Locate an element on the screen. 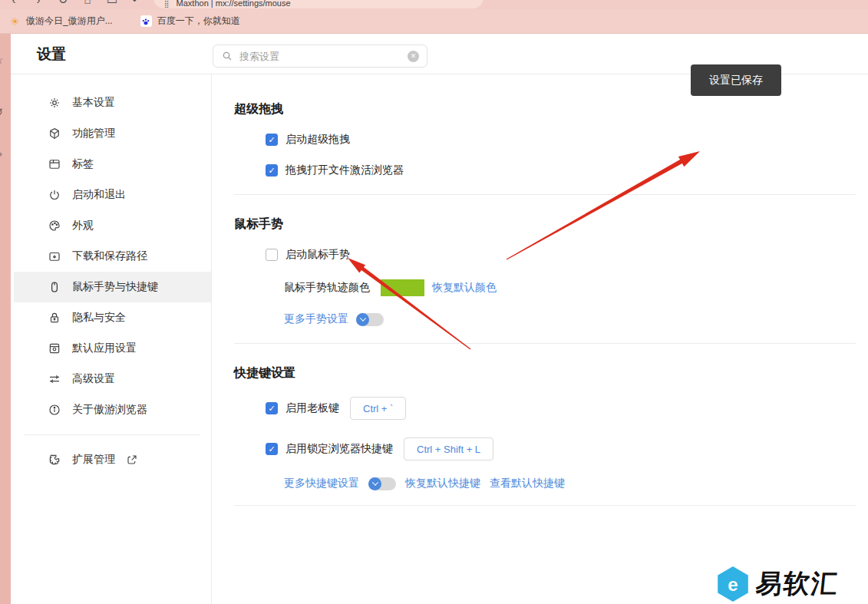 Image resolution: width=868 pixels, height=604 pixels. section-title-shortcut: 快捷键设置 is located at coordinates (265, 373).